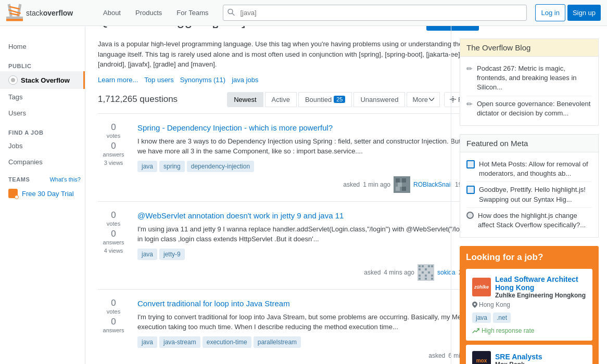 Image resolution: width=607 pixels, height=364 pixels. I want to click on free-trial-button: Free 30 Day Trial, so click(43, 193).